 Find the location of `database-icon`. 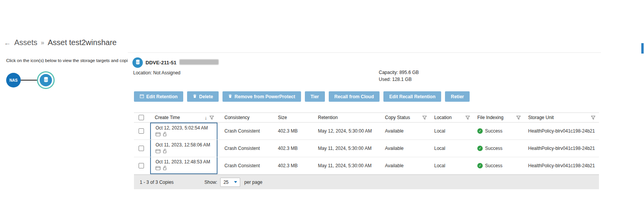

database-icon is located at coordinates (46, 80).